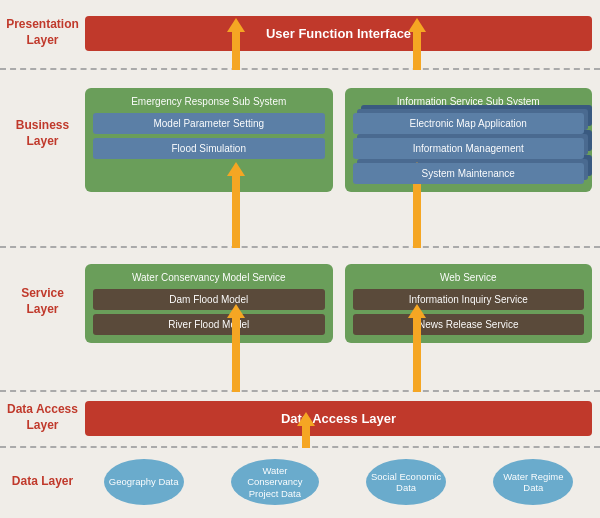 The height and width of the screenshot is (518, 600). I want to click on web-service-title: Web Service, so click(469, 278).